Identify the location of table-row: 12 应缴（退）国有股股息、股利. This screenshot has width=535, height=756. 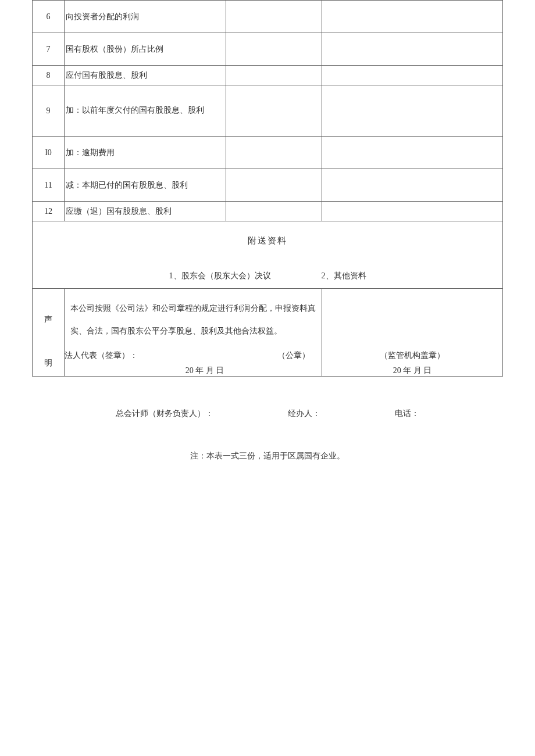
(268, 212).